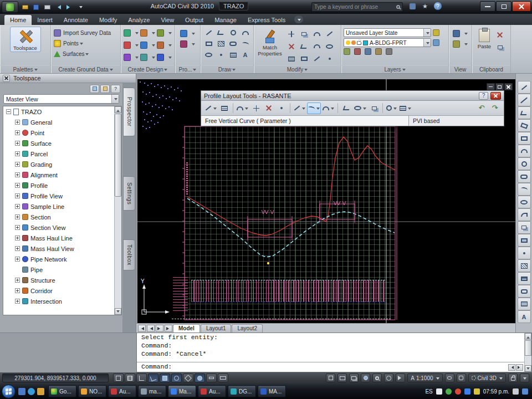  Describe the element at coordinates (355, 7) in the screenshot. I see `search-input` at that location.